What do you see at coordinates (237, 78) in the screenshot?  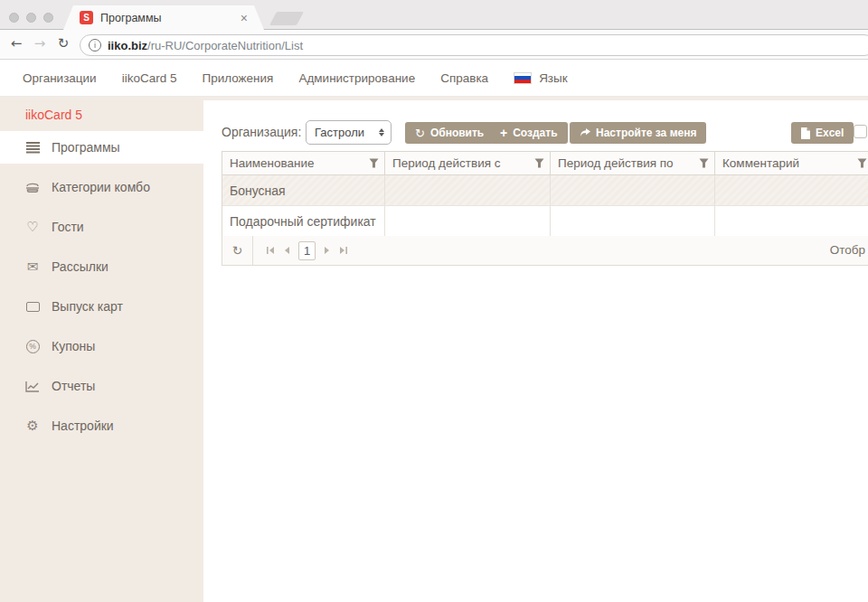 I see `nav-item-applications: Приложения` at bounding box center [237, 78].